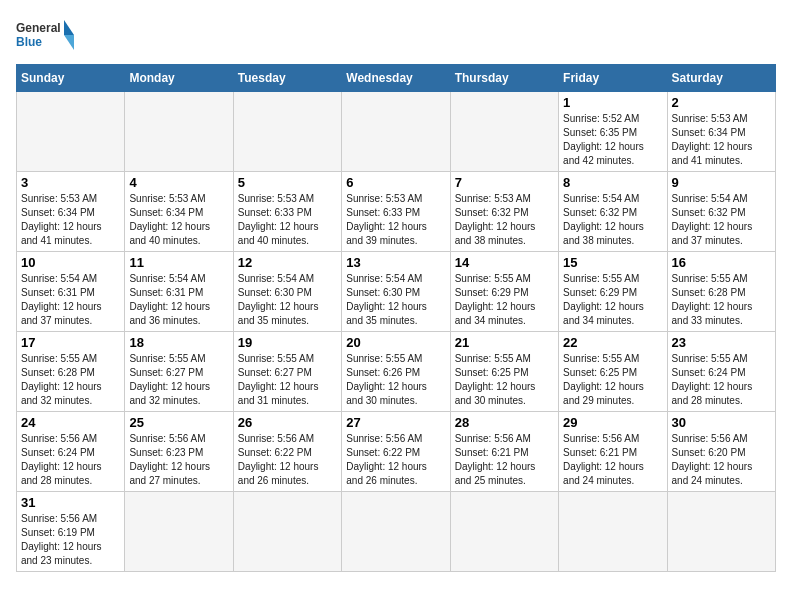  What do you see at coordinates (179, 212) in the screenshot?
I see `calendar-cell: 4Sunrise: 5:53 AM Sunset: 6:34 PM Daylig…` at bounding box center [179, 212].